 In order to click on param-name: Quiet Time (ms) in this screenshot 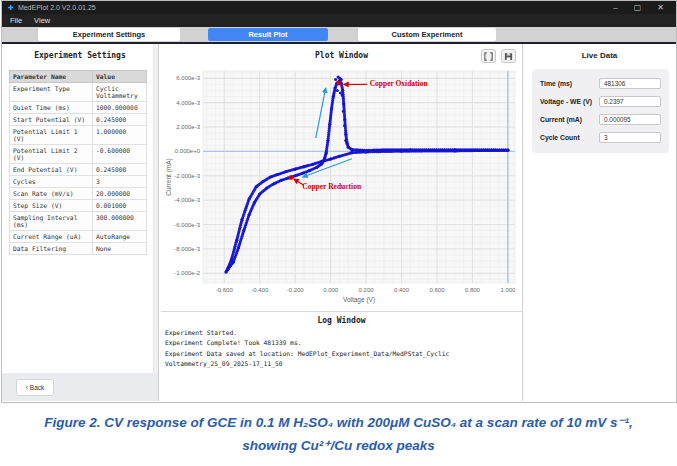, I will do `click(52, 108)`.